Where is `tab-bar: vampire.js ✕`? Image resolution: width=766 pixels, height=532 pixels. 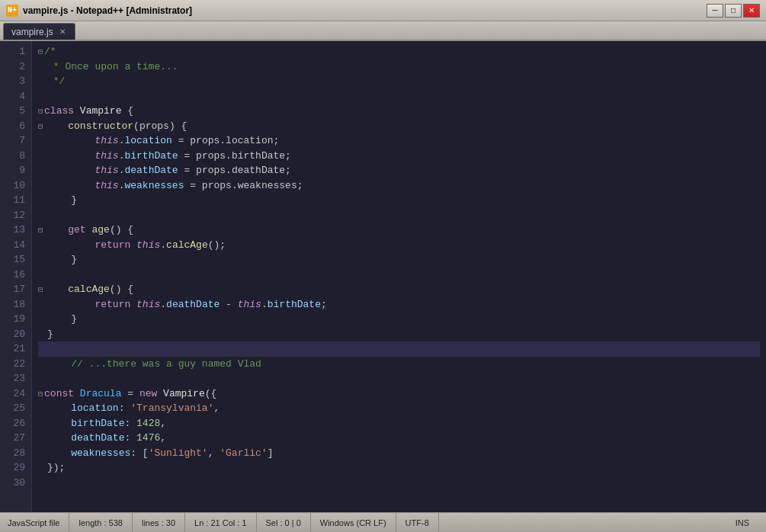 tab-bar: vampire.js ✕ is located at coordinates (383, 31).